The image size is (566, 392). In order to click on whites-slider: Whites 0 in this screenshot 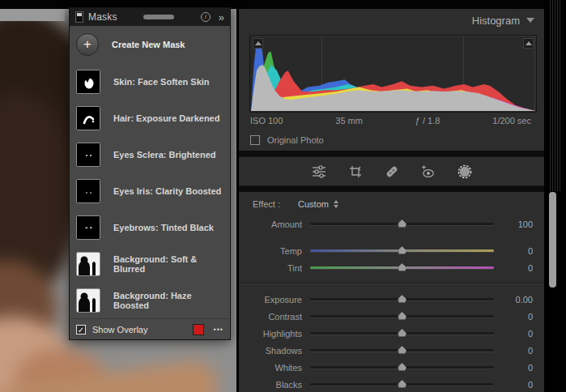, I will do `click(392, 368)`.